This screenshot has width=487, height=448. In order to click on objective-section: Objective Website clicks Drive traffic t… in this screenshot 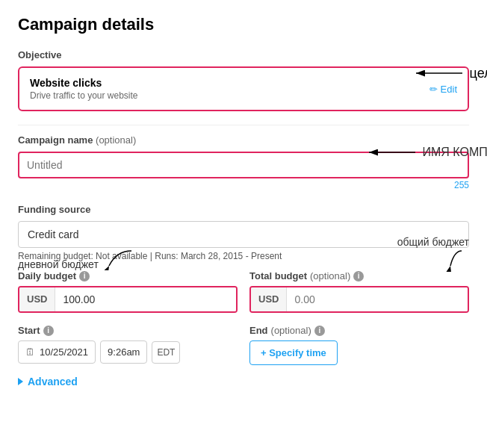, I will do `click(244, 81)`.